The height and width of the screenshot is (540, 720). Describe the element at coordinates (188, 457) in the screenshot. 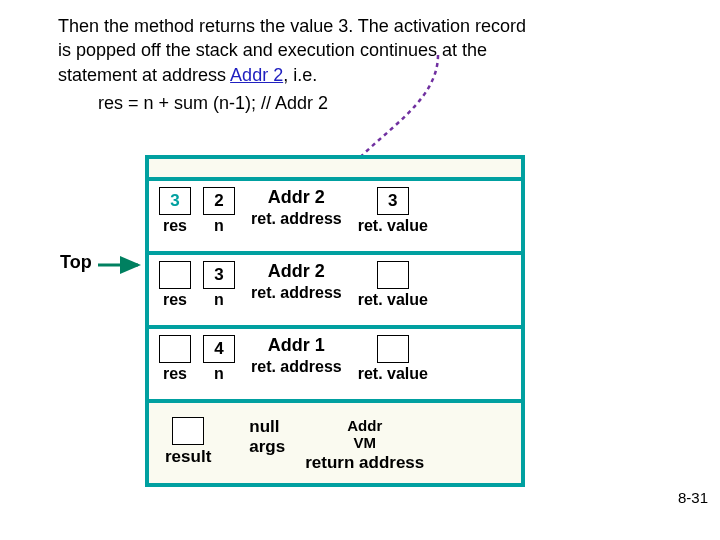

I see `result-label: result` at that location.